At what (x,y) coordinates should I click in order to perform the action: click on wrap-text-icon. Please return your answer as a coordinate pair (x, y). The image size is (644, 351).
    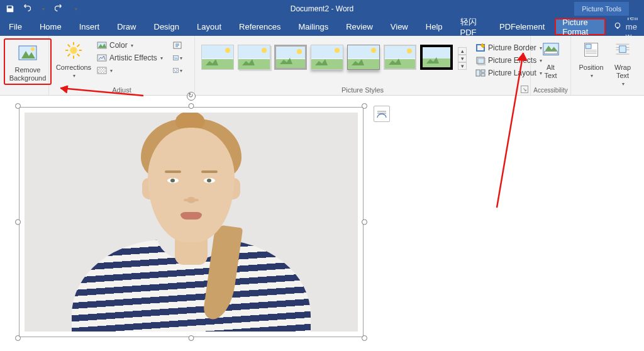
    Looking at the image, I should click on (623, 51).